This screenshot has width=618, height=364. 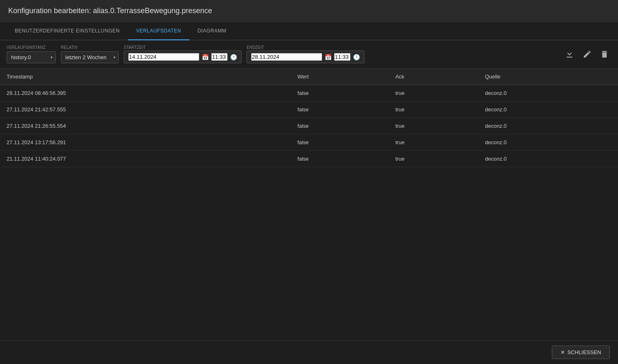 What do you see at coordinates (31, 48) in the screenshot?
I see `verlaufsinstanz-label: Verlaufsinstanz` at bounding box center [31, 48].